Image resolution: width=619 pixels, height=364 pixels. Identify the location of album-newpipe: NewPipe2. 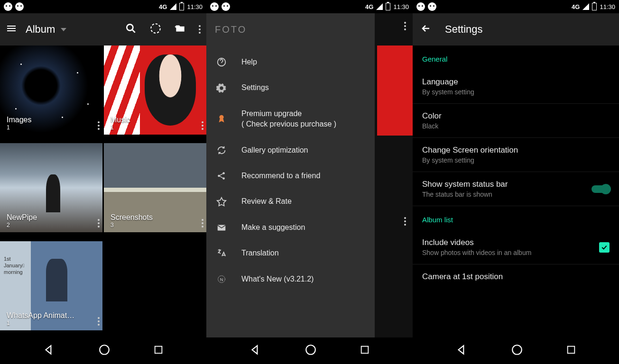
(51, 188).